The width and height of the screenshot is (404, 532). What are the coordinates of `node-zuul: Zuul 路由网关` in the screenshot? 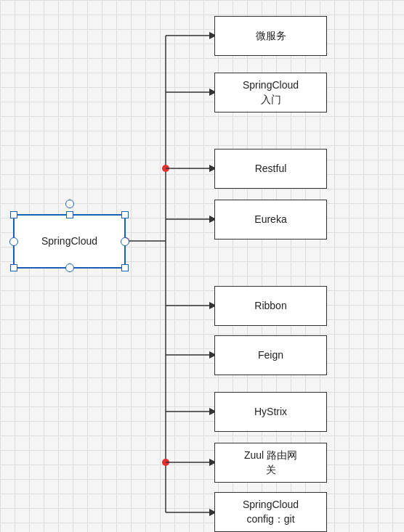 It's located at (270, 463).